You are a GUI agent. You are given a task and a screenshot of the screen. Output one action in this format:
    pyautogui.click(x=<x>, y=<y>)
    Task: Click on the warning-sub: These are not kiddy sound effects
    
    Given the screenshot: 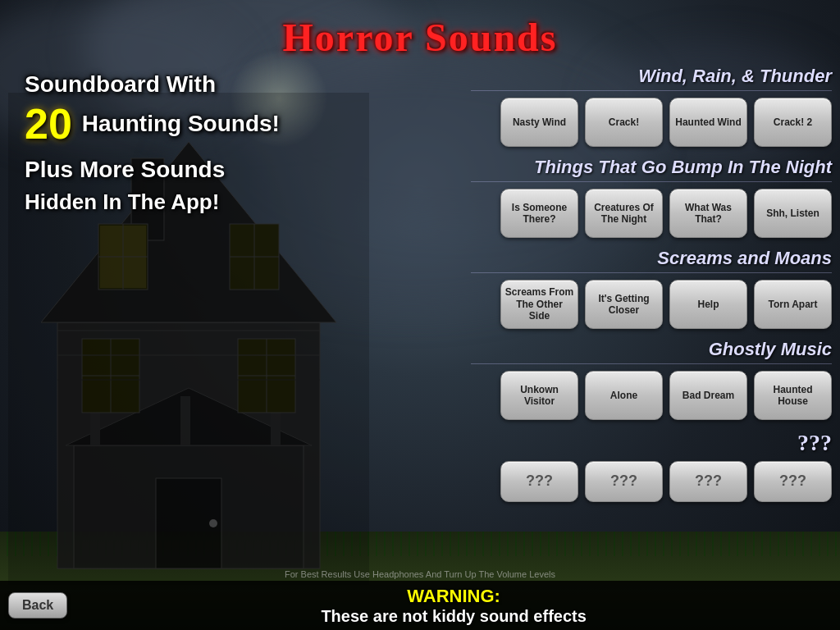 What is the action you would take?
    pyautogui.click(x=453, y=616)
    